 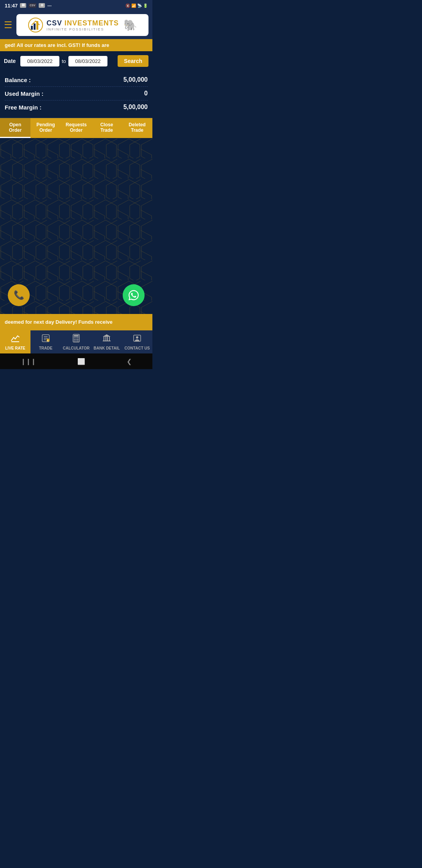 I want to click on bottom-marquee: deemed for next day Delivery! Funds rece…, so click(x=76, y=322).